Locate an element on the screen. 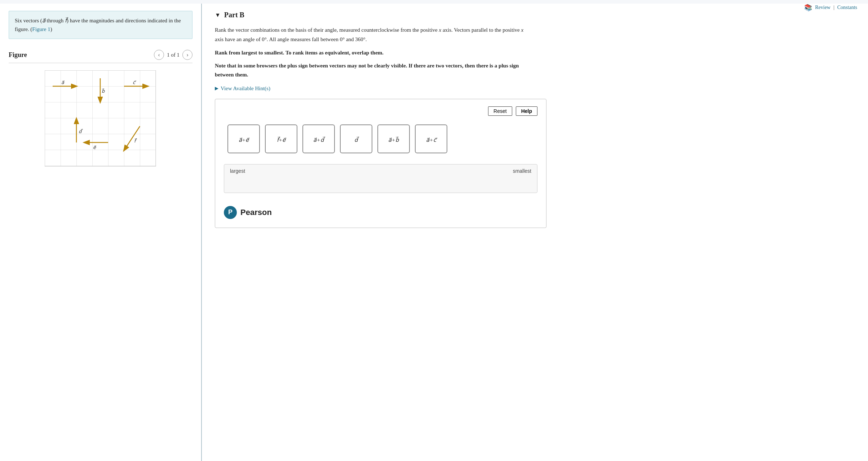 Image resolution: width=868 pixels, height=461 pixels. review-link: Review is located at coordinates (823, 8).